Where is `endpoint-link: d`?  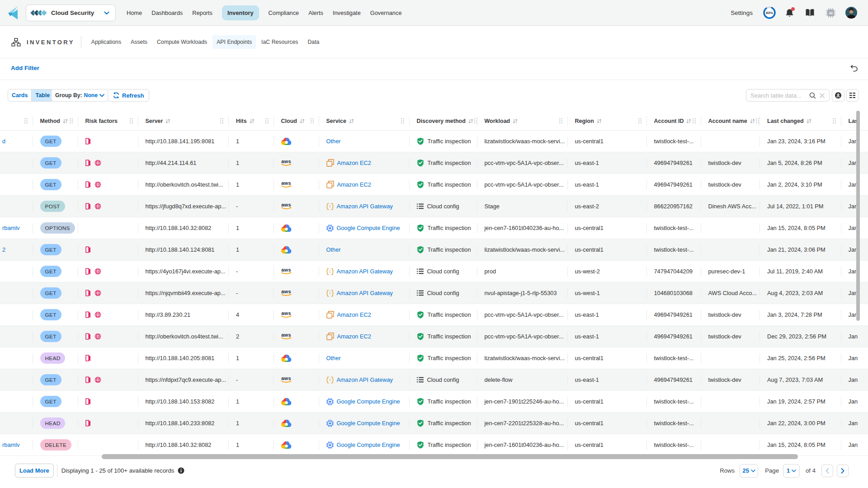
endpoint-link: d is located at coordinates (4, 141).